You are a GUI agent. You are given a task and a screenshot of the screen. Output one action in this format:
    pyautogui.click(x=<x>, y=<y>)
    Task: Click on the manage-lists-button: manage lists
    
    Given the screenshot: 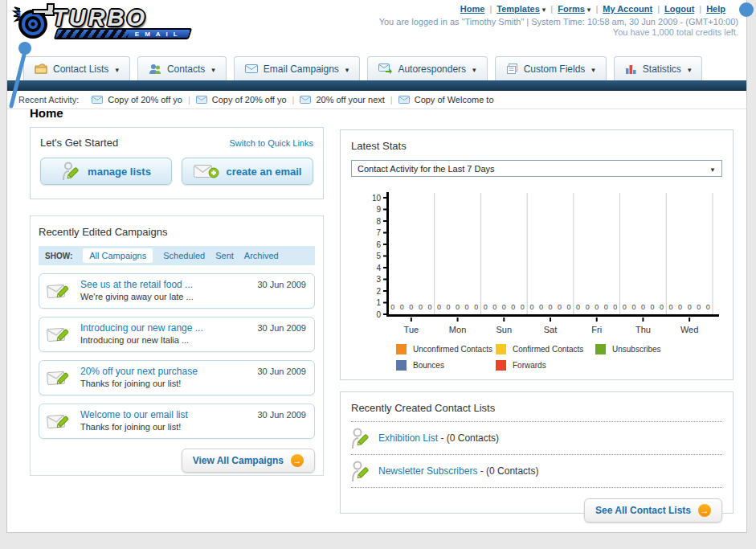 What is the action you would take?
    pyautogui.click(x=106, y=171)
    